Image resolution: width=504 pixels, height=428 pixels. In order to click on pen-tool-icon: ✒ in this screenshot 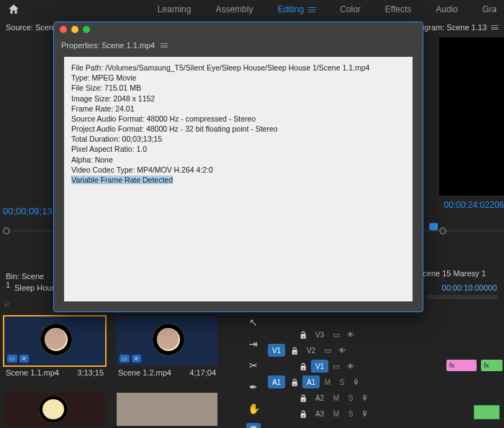, I will do `click(253, 387)`.